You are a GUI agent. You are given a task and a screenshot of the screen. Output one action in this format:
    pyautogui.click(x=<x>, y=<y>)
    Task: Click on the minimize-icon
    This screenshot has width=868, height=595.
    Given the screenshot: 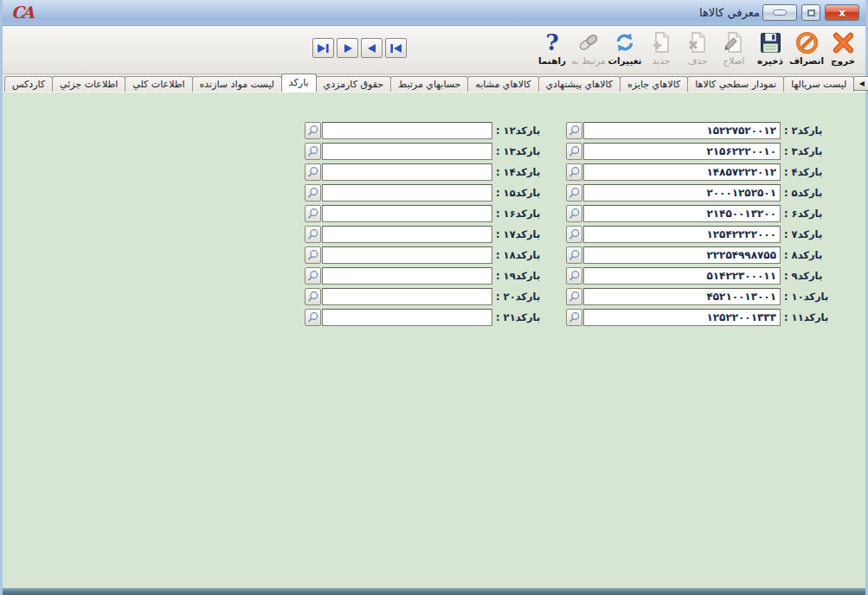 What is the action you would take?
    pyautogui.click(x=780, y=12)
    